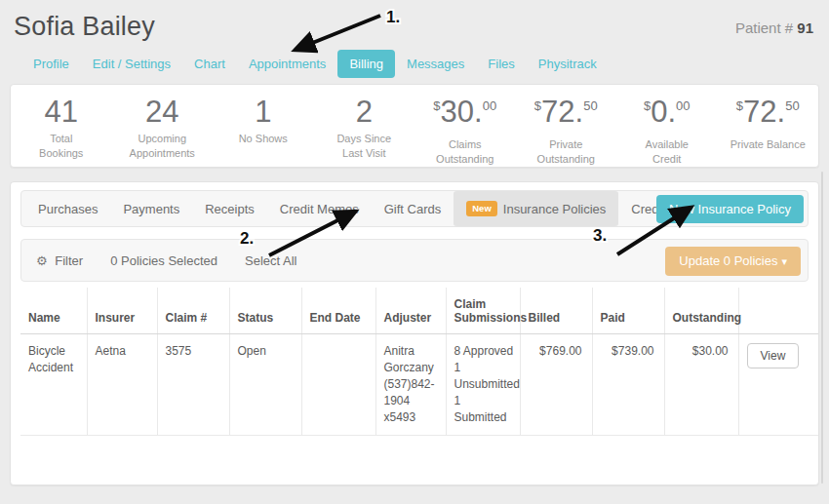  I want to click on stat-value: 41, so click(61, 111).